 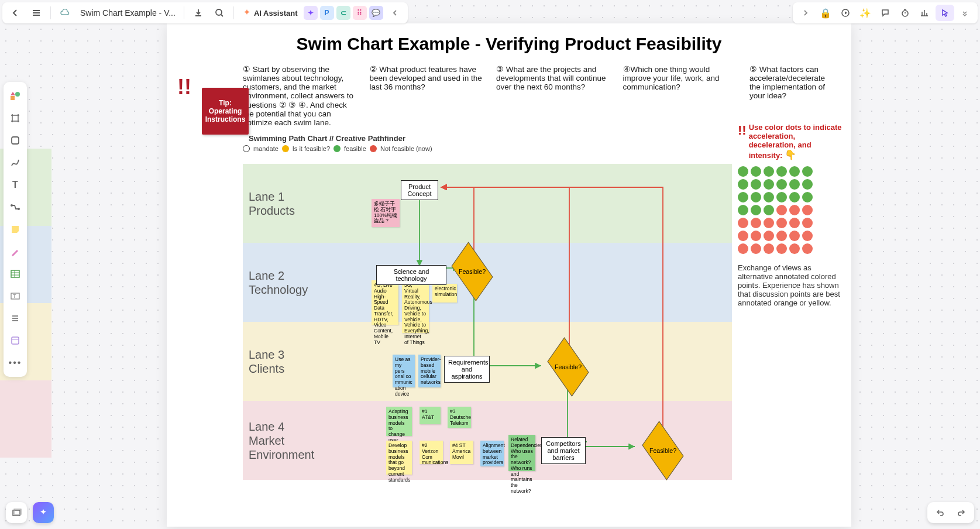 What do you see at coordinates (487, 204) in the screenshot?
I see `lane-products: Lane 1 Products Product Concept 多端子干松 石对…` at bounding box center [487, 204].